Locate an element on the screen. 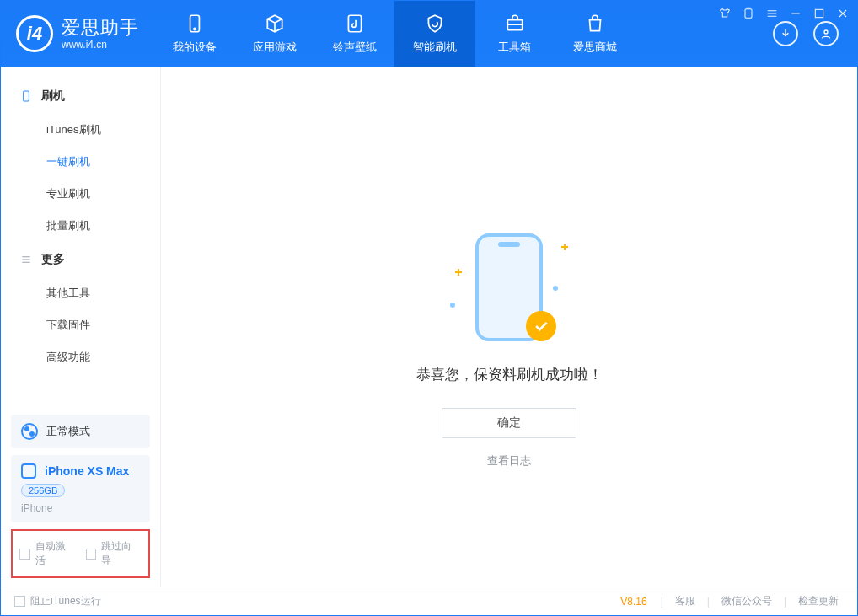 The image size is (858, 616). footer-link-wechat: 微信公众号 is located at coordinates (747, 602).